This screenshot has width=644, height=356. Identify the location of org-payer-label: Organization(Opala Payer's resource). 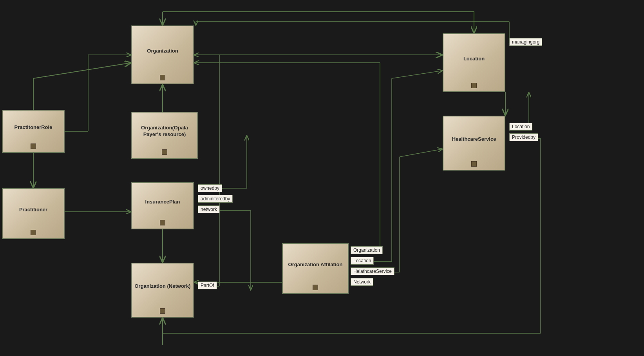
(165, 135).